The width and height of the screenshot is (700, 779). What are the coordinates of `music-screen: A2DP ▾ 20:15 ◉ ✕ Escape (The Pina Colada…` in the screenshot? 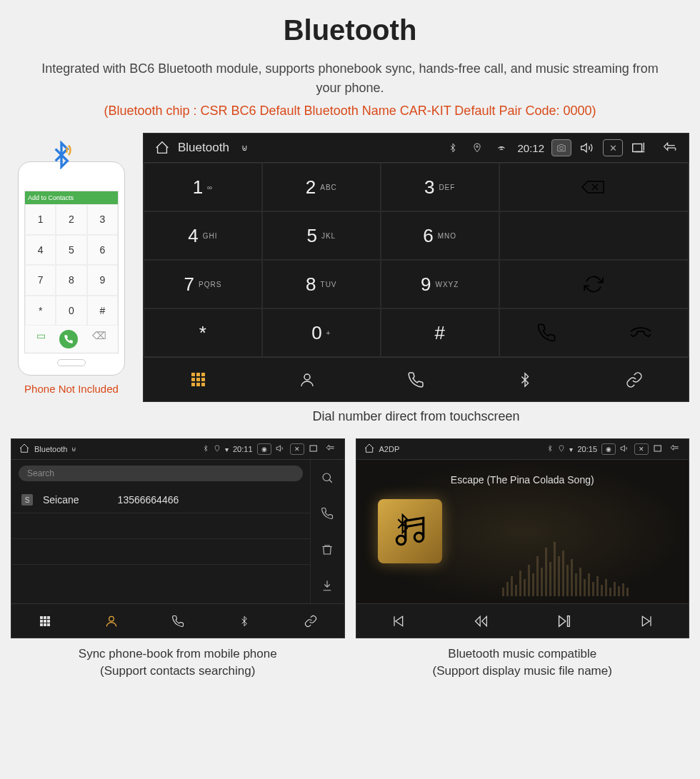 It's located at (523, 538).